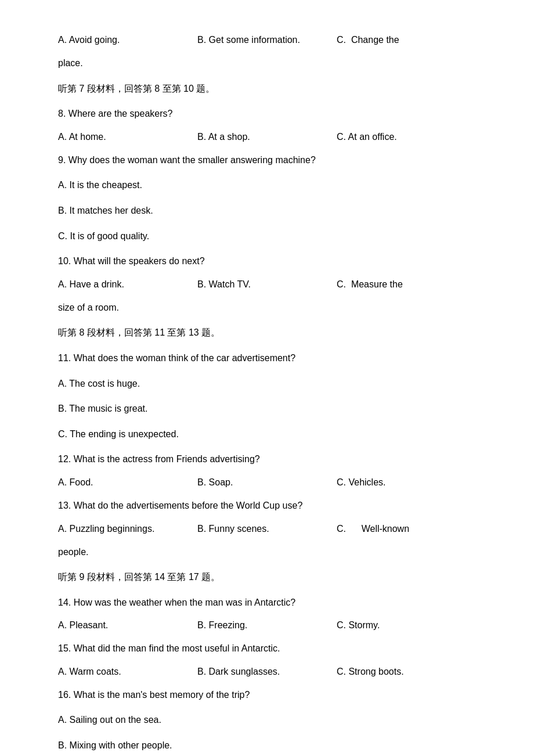 Image resolution: width=534 pixels, height=756 pixels. Describe the element at coordinates (267, 285) in the screenshot. I see `q10-options-row: A. Have a drink. B. Watch TV. C. Measure…` at that location.